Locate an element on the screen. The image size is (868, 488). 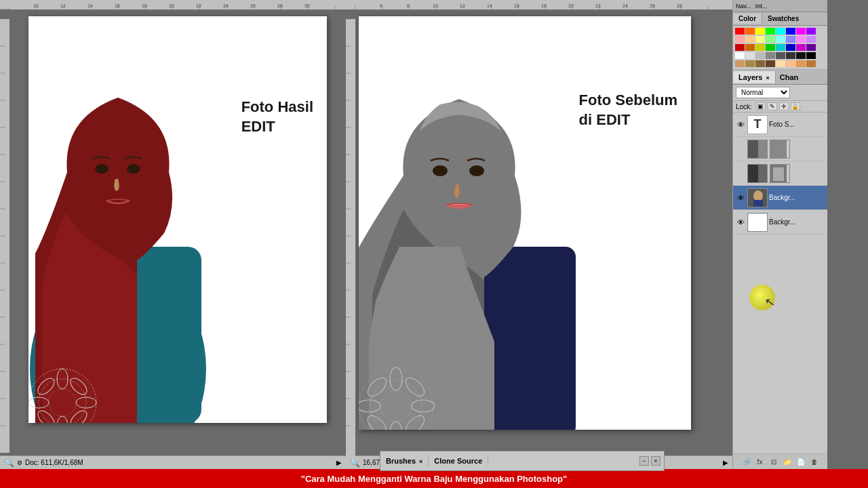
layer-eye-5: 👁 is located at coordinates (741, 222).